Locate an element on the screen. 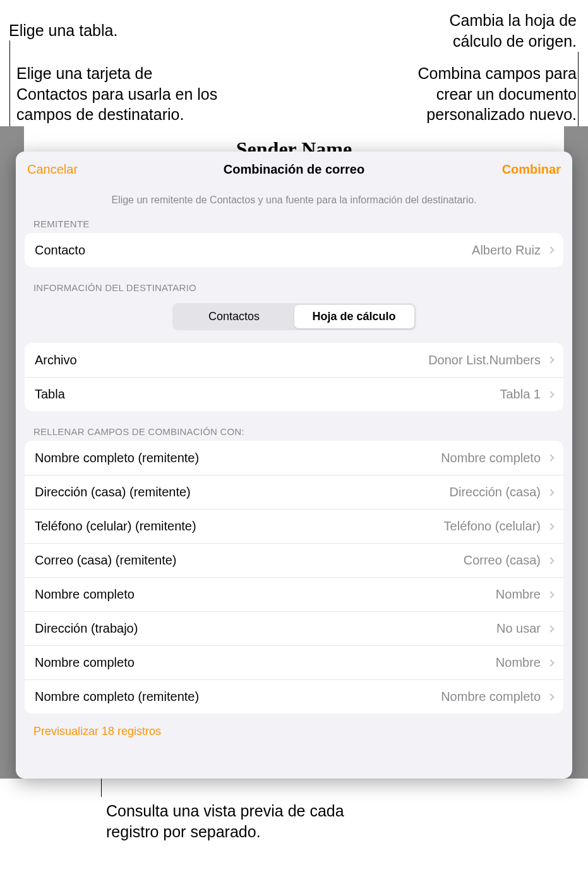 This screenshot has height=872, width=588. combine-button: Combinar is located at coordinates (532, 169).